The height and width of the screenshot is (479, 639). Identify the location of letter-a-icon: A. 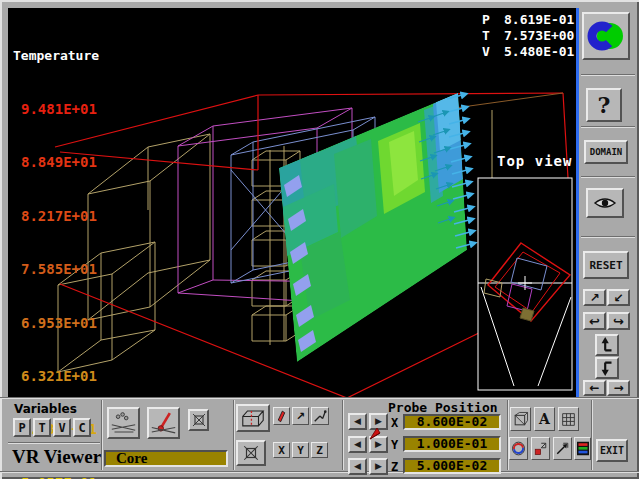
(544, 419).